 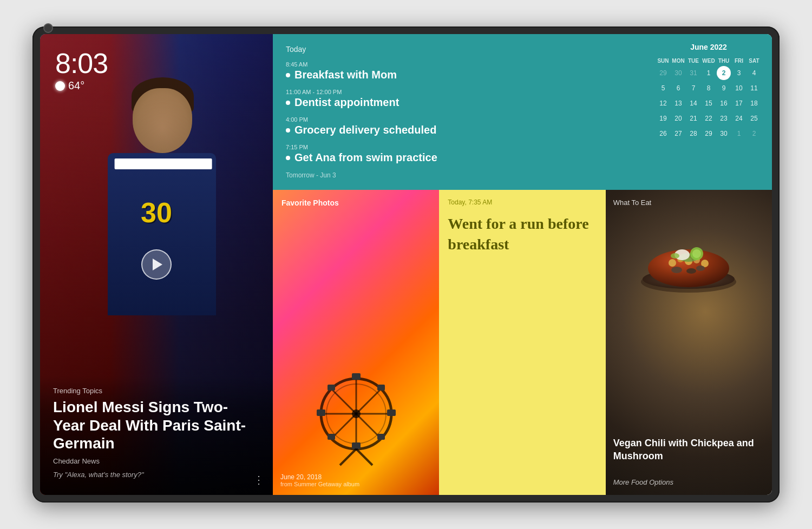 What do you see at coordinates (459, 92) in the screenshot?
I see `event-time: 11:00 AM - 12:00 PM` at bounding box center [459, 92].